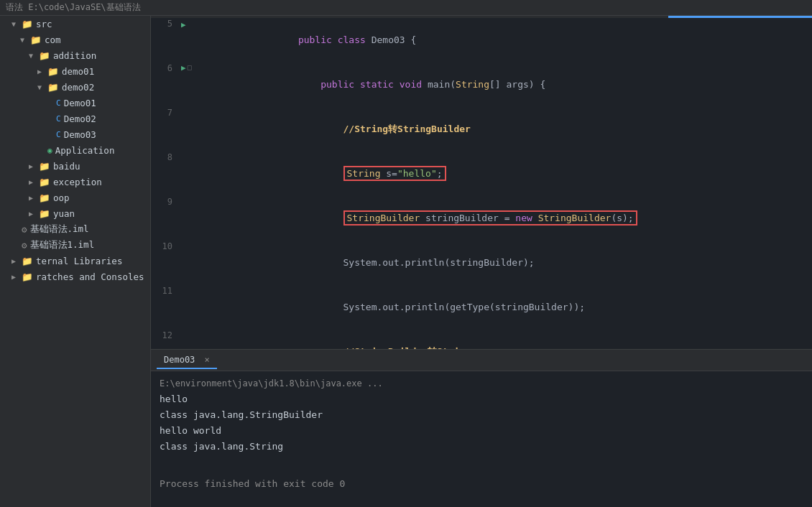 Image resolution: width=812 pixels, height=507 pixels. What do you see at coordinates (188, 85) in the screenshot?
I see `gutter: ▶ □` at bounding box center [188, 85].